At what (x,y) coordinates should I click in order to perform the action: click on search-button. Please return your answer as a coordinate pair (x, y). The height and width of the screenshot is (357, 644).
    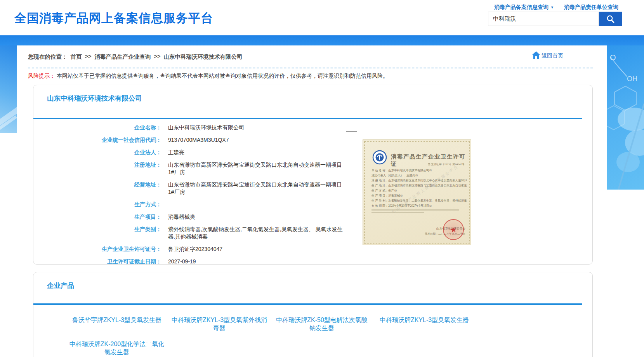
    Looking at the image, I should click on (610, 19).